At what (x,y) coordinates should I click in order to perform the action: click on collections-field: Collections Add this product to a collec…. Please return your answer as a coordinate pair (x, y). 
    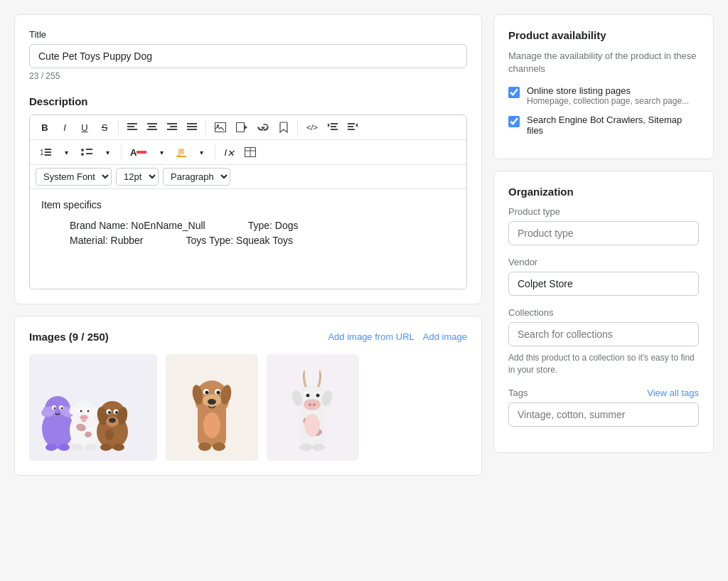
    Looking at the image, I should click on (604, 341).